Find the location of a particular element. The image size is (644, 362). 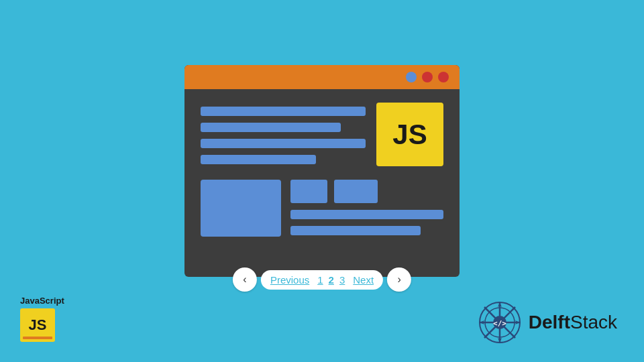

window-dot-blue is located at coordinates (411, 77).